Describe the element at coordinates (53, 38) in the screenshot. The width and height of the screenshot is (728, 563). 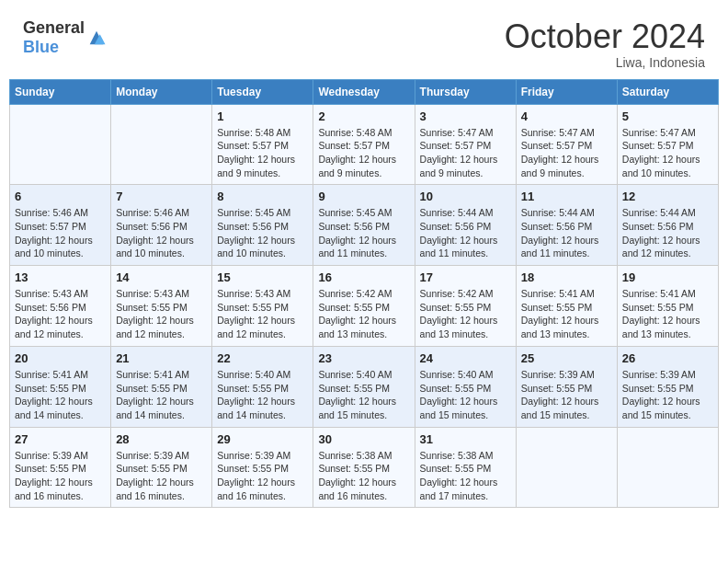
I see `logo-text: General Blue` at that location.